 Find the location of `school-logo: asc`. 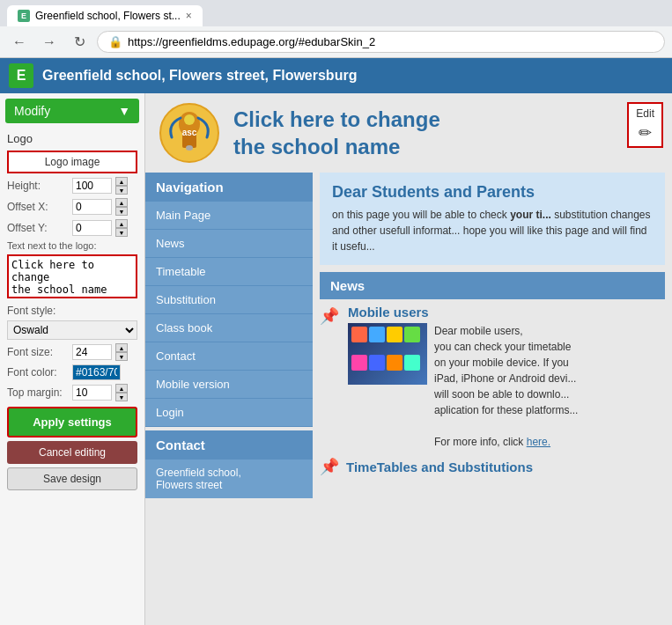

school-logo: asc is located at coordinates (189, 133).